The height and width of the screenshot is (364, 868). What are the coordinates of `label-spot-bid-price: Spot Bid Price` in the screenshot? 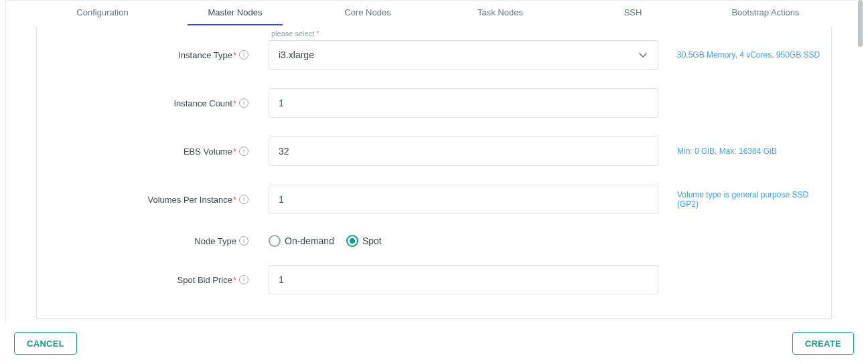 It's located at (205, 280).